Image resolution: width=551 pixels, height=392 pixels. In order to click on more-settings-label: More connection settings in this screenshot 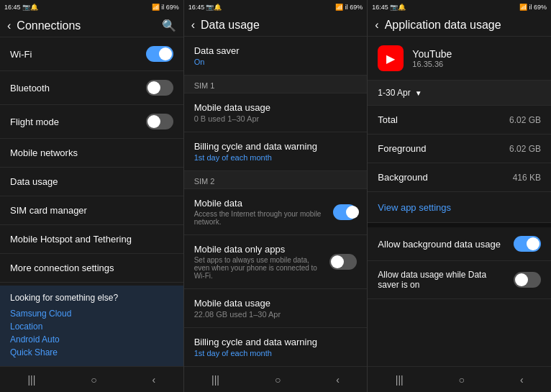, I will do `click(62, 268)`.